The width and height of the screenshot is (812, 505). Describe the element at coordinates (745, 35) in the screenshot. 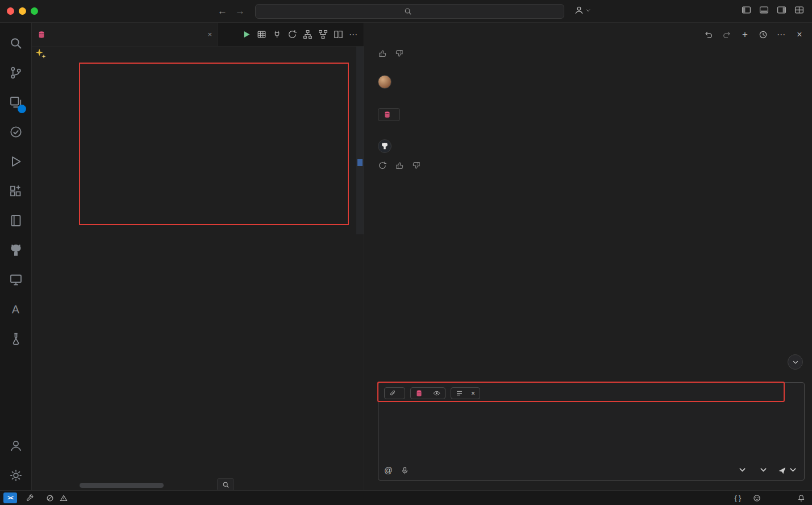

I see `new-chat-icon: +` at that location.